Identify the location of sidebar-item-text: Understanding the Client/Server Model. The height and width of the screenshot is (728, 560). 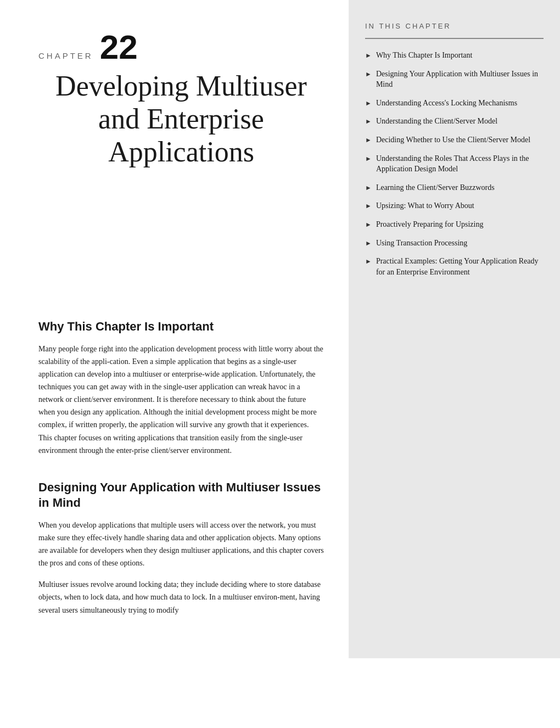
(437, 121).